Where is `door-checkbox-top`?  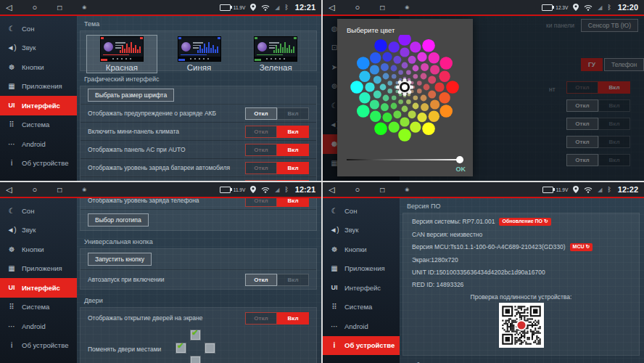
door-checkbox-top is located at coordinates (196, 335).